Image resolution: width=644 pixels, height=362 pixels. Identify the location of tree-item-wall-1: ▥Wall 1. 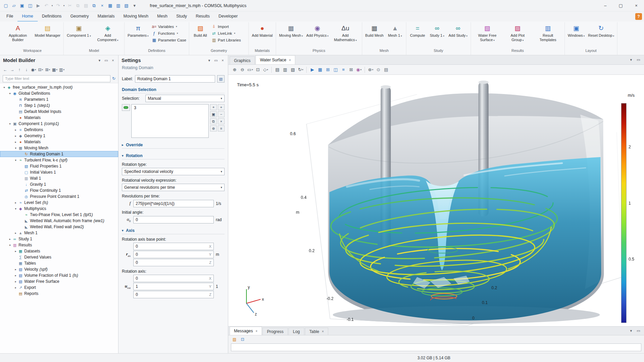
(59, 178).